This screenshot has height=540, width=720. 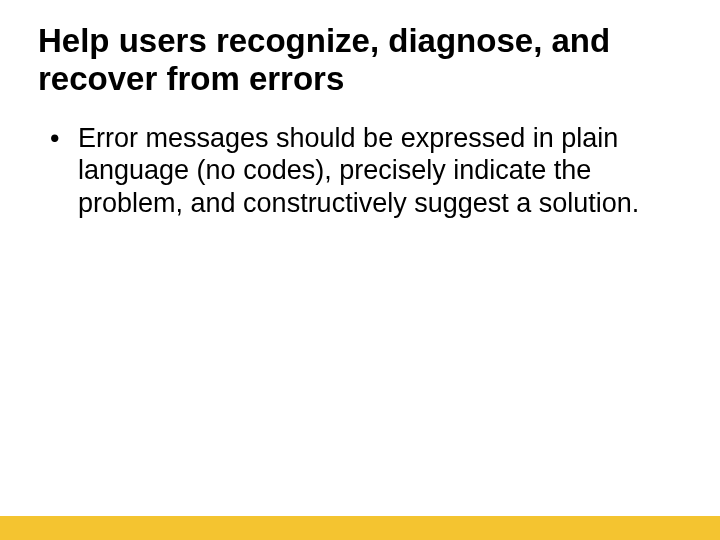 What do you see at coordinates (360, 60) in the screenshot?
I see `slide-title: Help users recognize, diagnose, and reco…` at bounding box center [360, 60].